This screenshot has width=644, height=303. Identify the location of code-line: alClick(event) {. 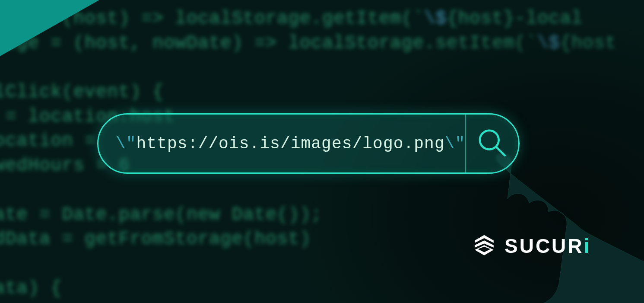
(82, 92).